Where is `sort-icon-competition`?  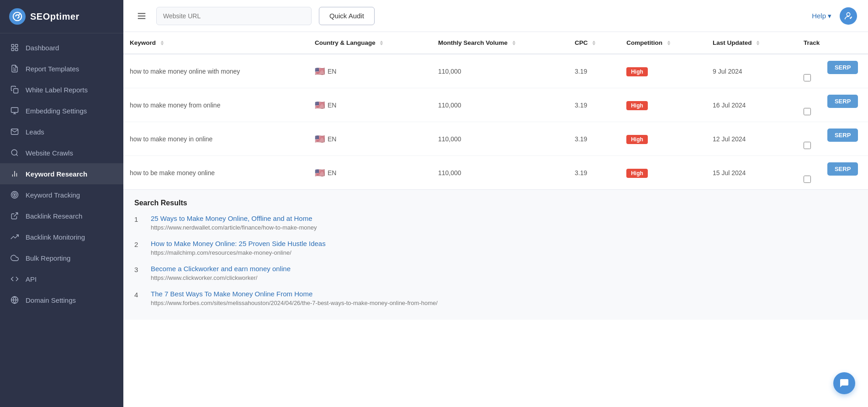 sort-icon-competition is located at coordinates (669, 43).